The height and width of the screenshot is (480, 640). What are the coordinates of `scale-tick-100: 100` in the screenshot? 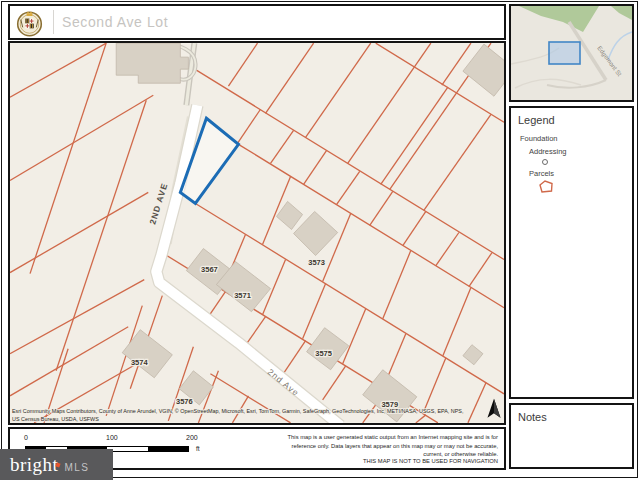 It's located at (112, 438).